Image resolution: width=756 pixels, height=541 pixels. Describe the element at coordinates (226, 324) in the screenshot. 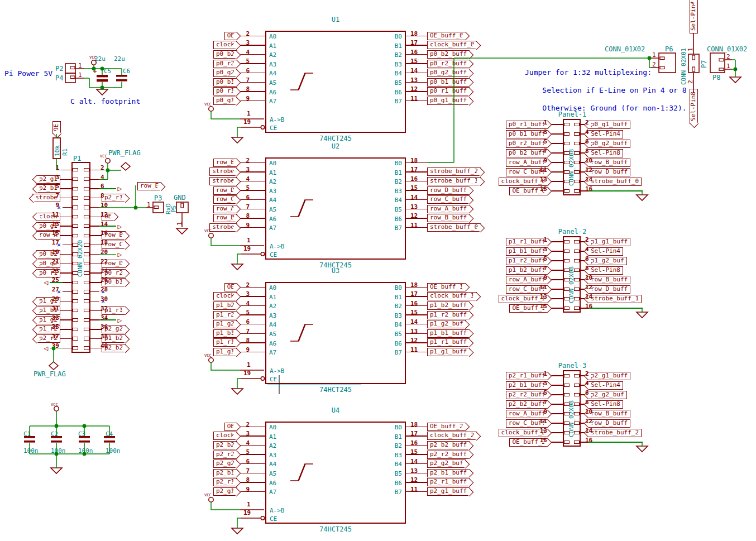

I see `net-label: p1_g2` at that location.